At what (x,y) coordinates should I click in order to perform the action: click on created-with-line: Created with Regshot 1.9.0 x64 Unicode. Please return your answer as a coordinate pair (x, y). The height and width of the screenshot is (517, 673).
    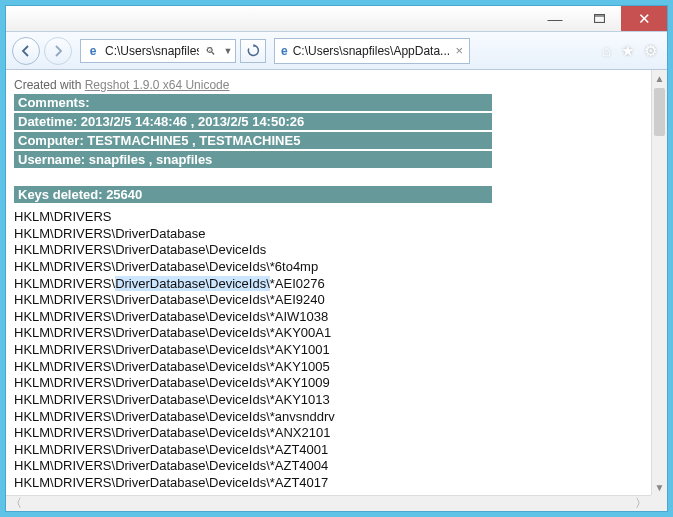
    Looking at the image, I should click on (328, 85).